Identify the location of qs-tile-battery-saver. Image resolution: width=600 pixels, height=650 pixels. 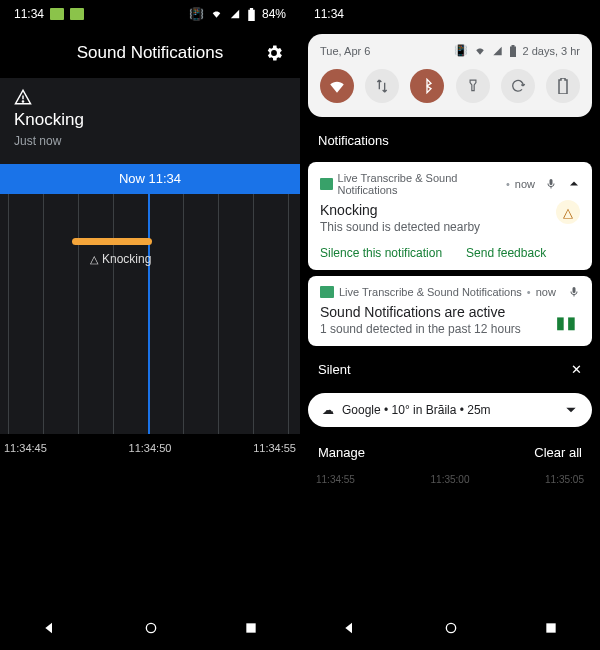
(563, 86).